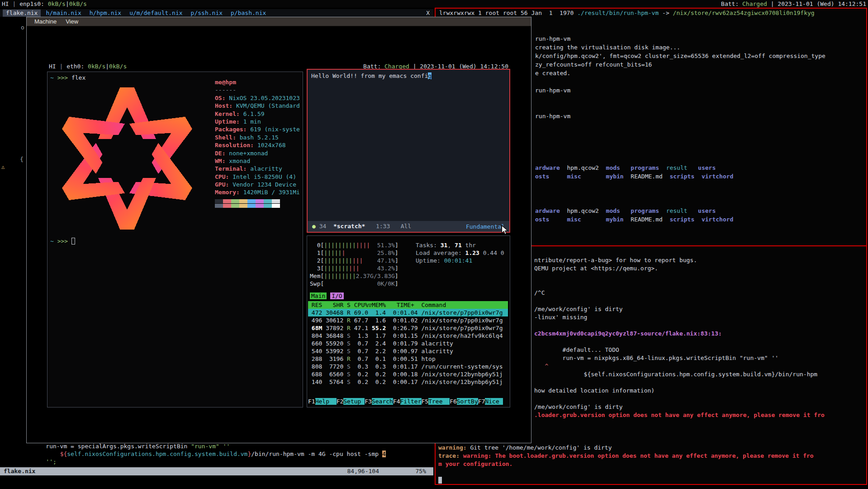 This screenshot has height=489, width=868. I want to click on htop-cpu-memory-meters: 0[||||||||||||| 51.3%] 1[|||||| 25.8%] 2…, so click(354, 264).